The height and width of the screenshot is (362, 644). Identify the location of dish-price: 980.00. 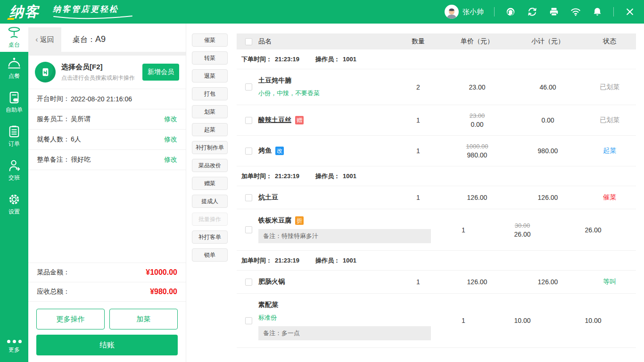
(477, 155).